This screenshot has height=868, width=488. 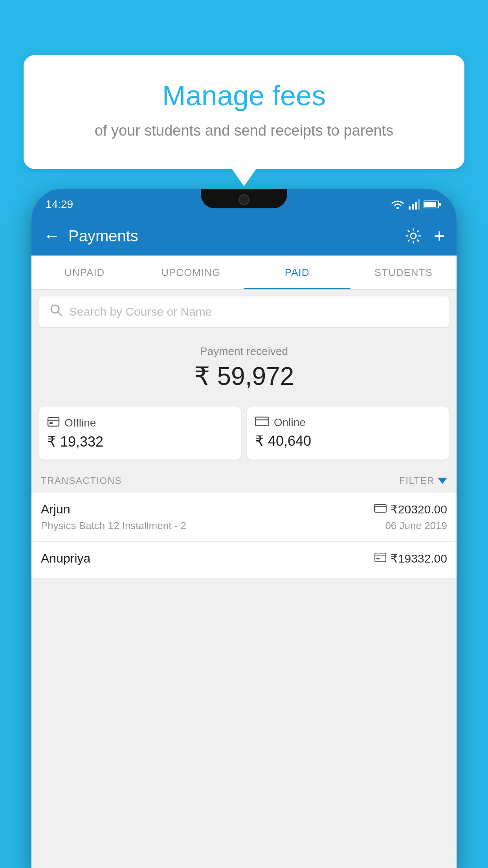 What do you see at coordinates (141, 312) in the screenshot?
I see `search-placeholder: Search by Course or Name` at bounding box center [141, 312].